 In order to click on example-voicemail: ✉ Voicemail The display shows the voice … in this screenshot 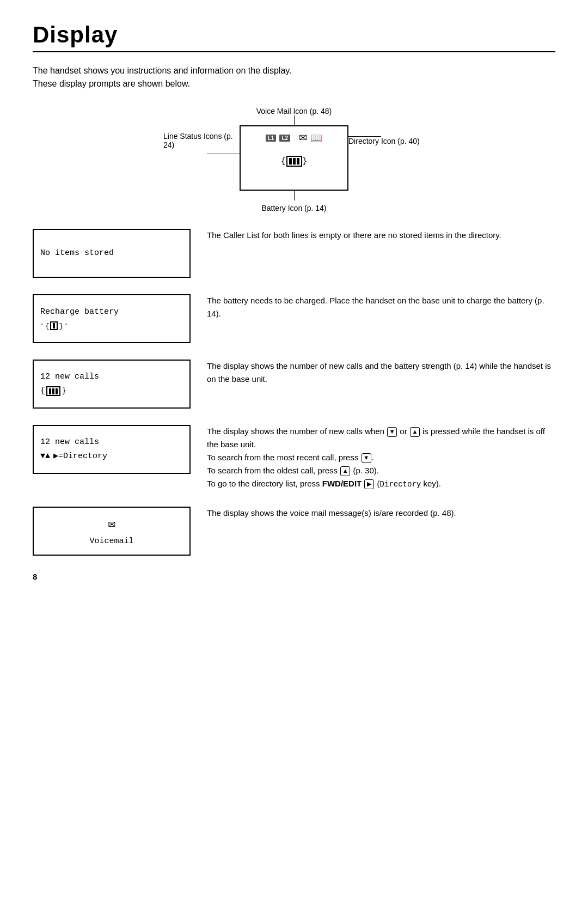, I will do `click(294, 531)`.